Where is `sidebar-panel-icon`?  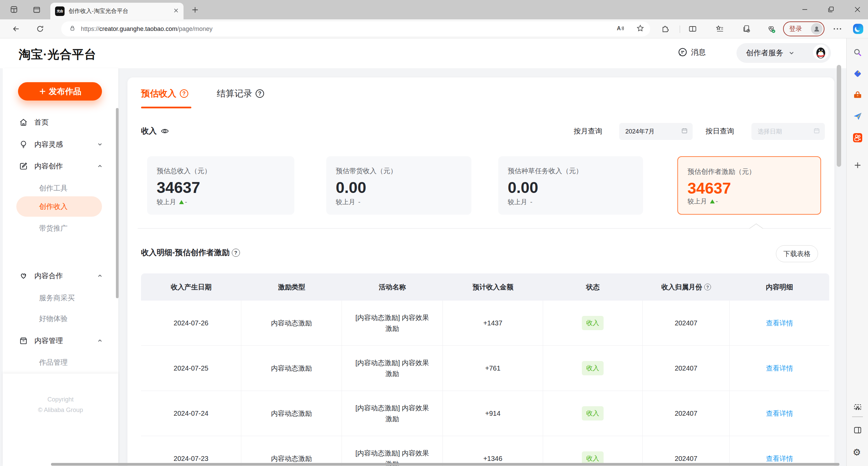 sidebar-panel-icon is located at coordinates (858, 431).